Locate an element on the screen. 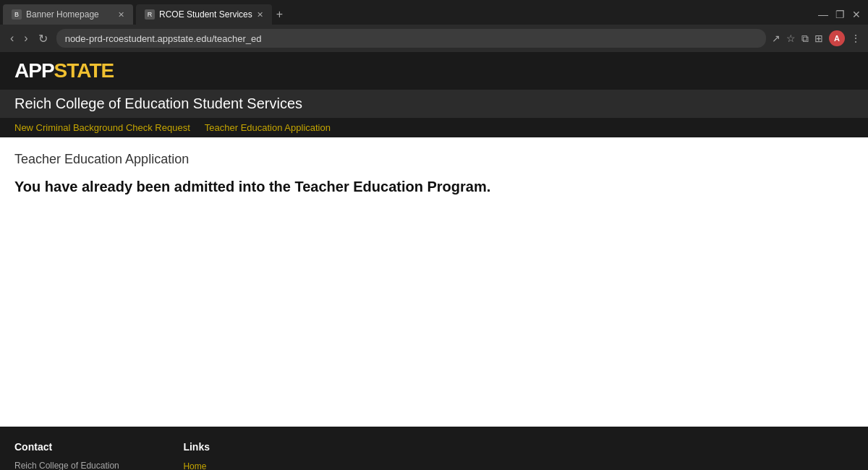  footer: Contact Reich College of Education 151 C… is located at coordinates (434, 448).